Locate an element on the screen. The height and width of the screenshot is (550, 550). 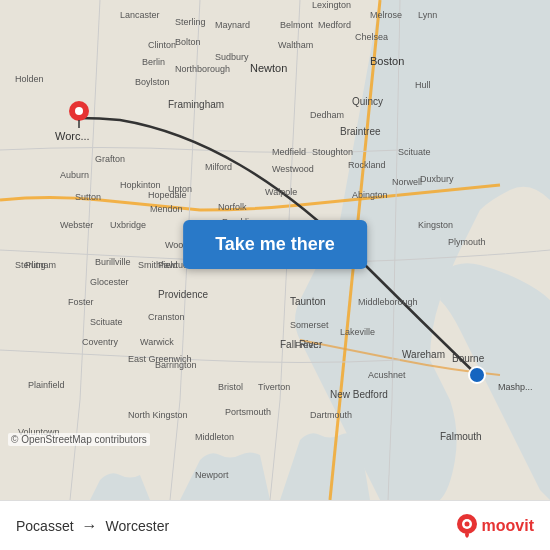
svg-text: Tiverton is located at coordinates (274, 387).